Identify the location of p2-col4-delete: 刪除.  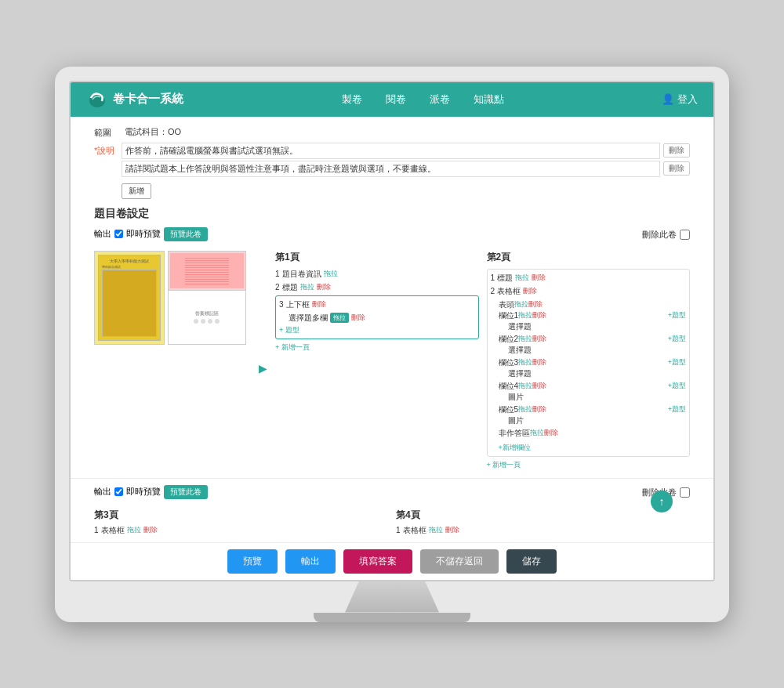
(539, 386).